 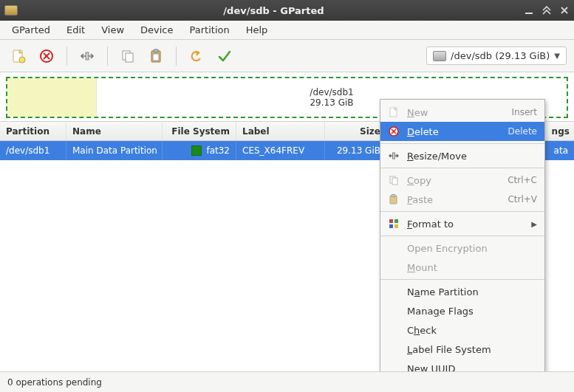 I want to click on diagram-partition-name: /dev/sdb1, so click(x=331, y=92).